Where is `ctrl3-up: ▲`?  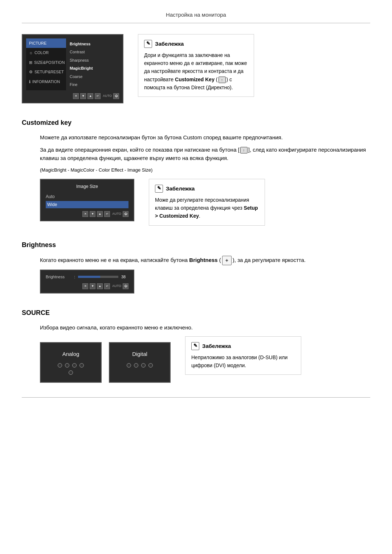 ctrl3-up: ▲ is located at coordinates (100, 286).